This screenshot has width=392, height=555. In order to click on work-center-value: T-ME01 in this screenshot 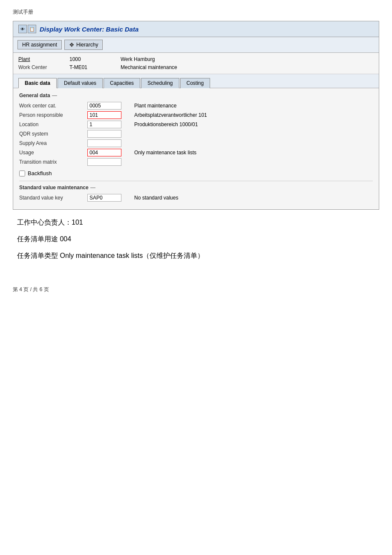, I will do `click(95, 67)`.